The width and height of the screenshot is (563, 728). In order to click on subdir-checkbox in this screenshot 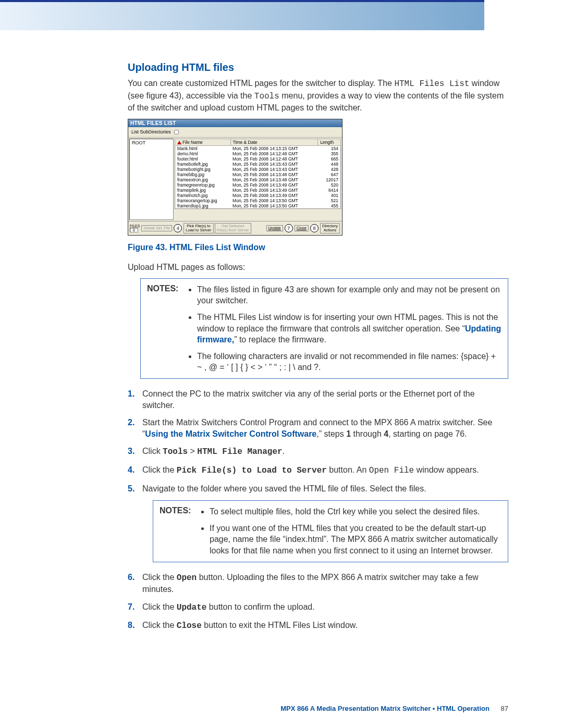, I will do `click(176, 132)`.